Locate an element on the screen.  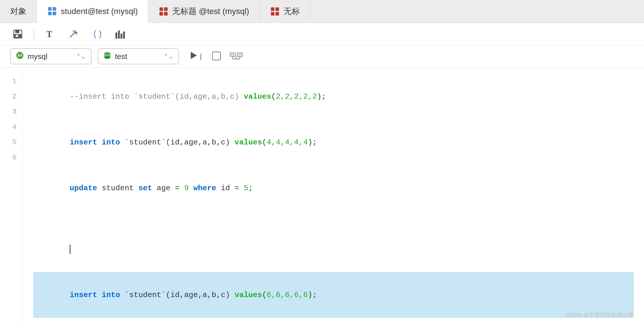
db-name-label: test is located at coordinates (121, 56).